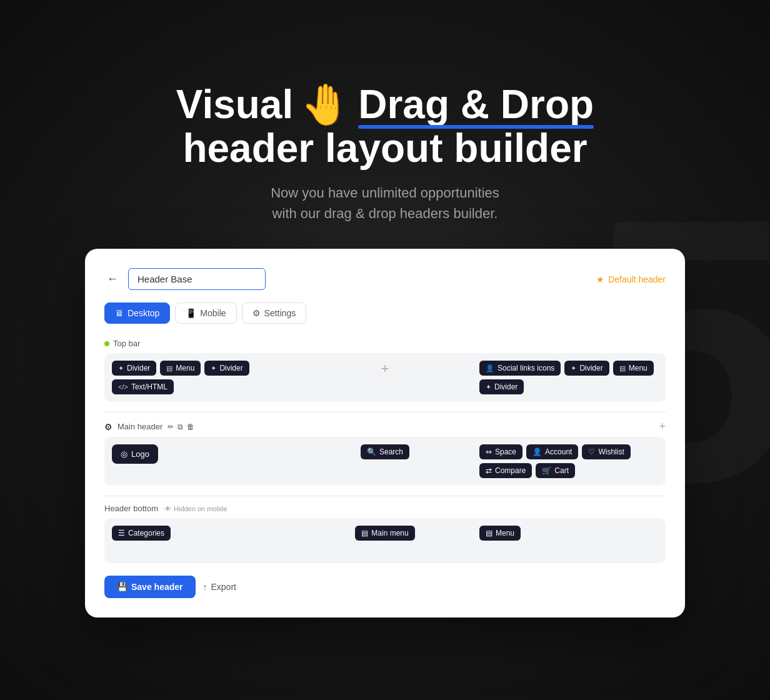 The width and height of the screenshot is (770, 700). What do you see at coordinates (385, 104) in the screenshot?
I see `hero-title-line1: Visual 🤚 Drag & Drop` at bounding box center [385, 104].